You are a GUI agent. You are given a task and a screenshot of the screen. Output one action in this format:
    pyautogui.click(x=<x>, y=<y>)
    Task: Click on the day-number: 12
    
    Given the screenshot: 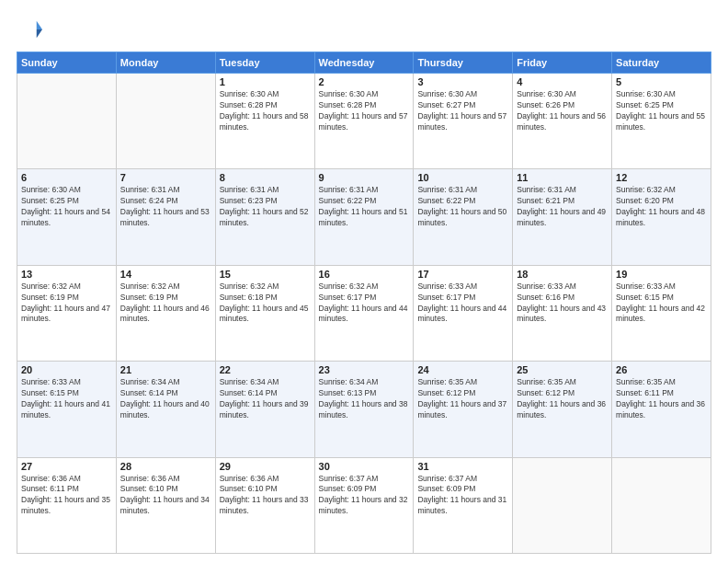 What is the action you would take?
    pyautogui.click(x=662, y=178)
    